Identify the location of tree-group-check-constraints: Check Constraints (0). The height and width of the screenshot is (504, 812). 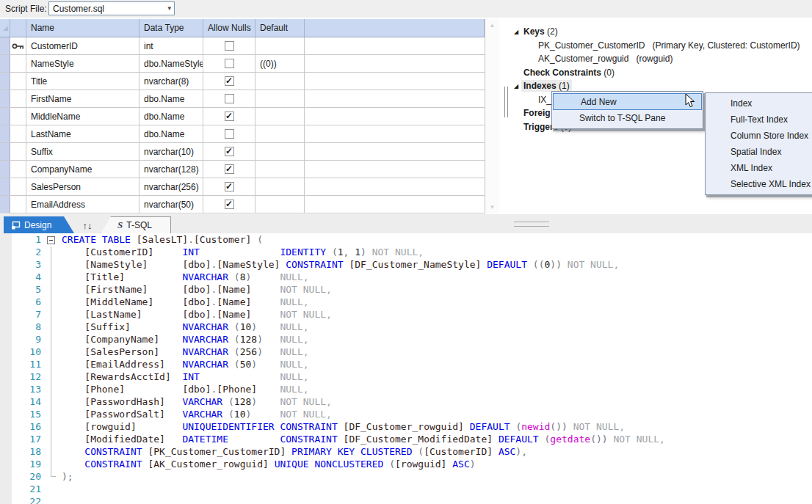
(662, 73).